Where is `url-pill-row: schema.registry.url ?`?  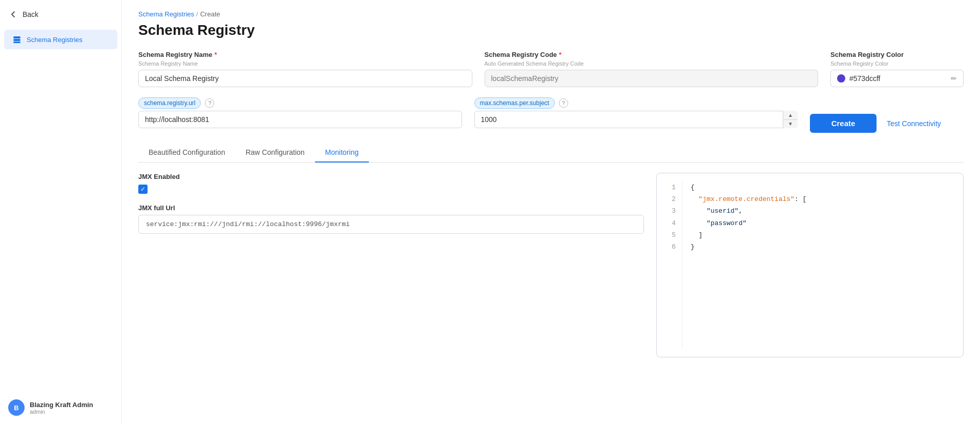 url-pill-row: schema.registry.url ? is located at coordinates (300, 103).